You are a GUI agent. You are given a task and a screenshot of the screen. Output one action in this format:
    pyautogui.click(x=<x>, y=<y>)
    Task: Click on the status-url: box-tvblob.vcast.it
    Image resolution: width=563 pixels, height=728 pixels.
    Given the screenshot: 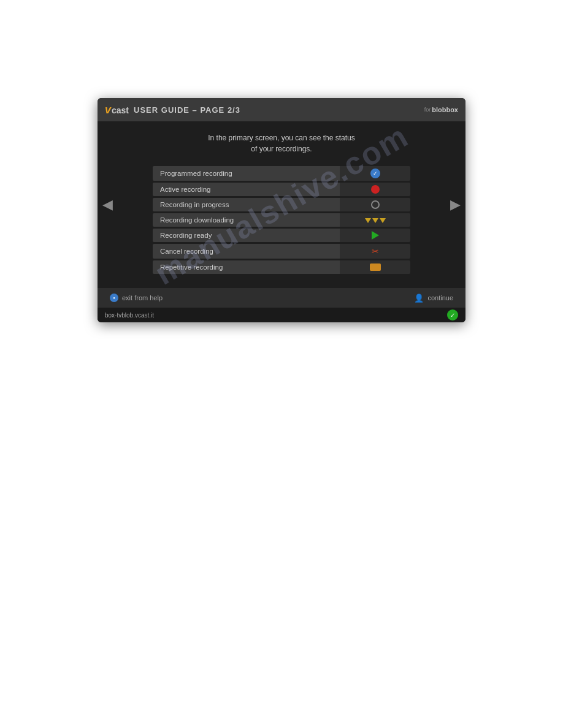 What is the action you would take?
    pyautogui.click(x=129, y=315)
    